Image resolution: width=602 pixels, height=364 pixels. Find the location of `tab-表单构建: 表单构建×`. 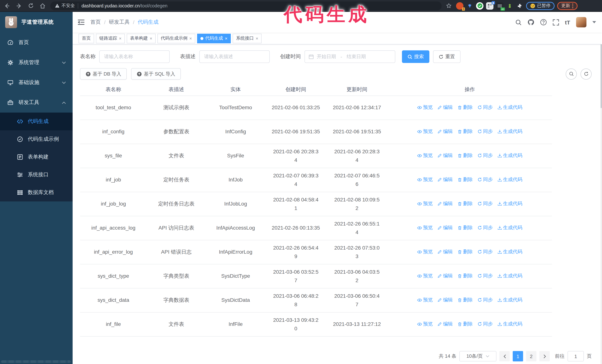

tab-表单构建: 表单构建× is located at coordinates (141, 38).